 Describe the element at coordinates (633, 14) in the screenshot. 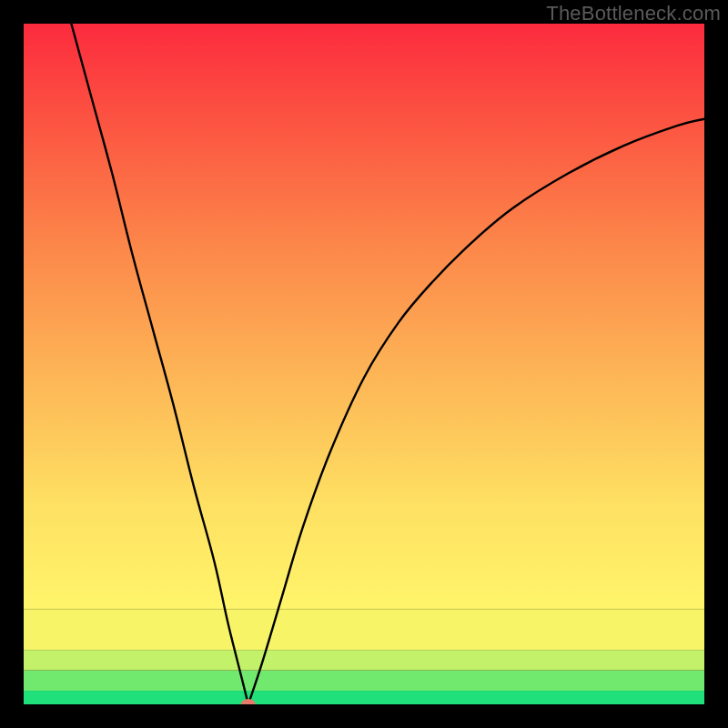

I see `watermark-text: TheBottleneck.com` at that location.